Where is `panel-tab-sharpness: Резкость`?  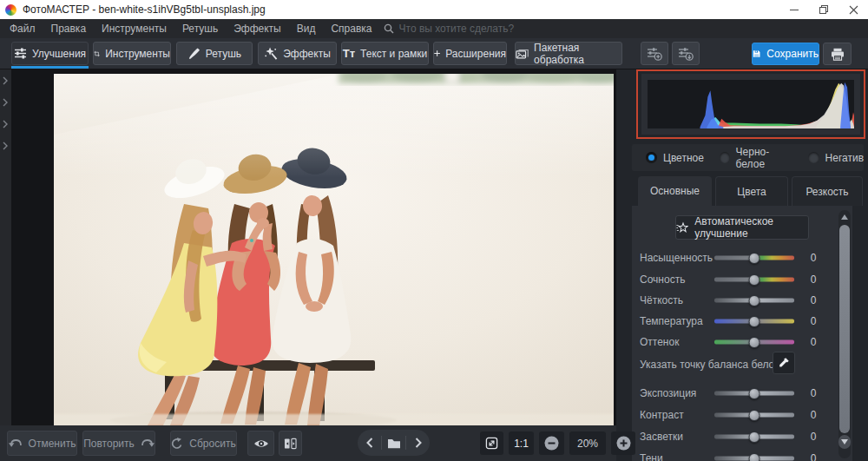 panel-tab-sharpness: Резкость is located at coordinates (827, 191).